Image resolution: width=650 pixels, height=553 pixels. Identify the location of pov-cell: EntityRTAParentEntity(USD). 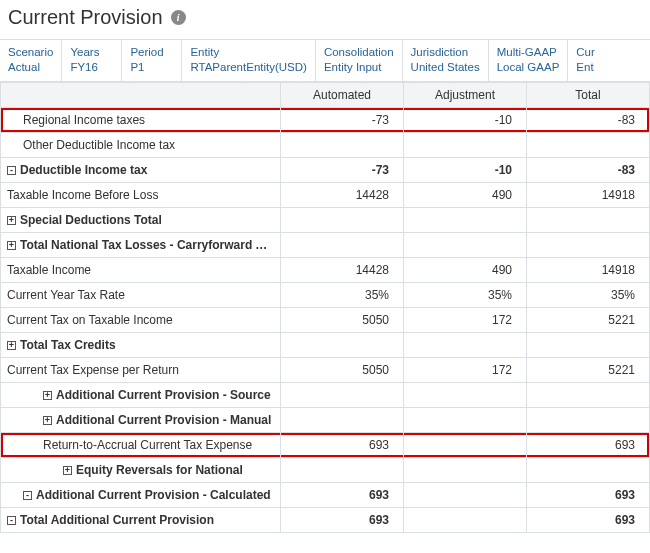
(249, 60).